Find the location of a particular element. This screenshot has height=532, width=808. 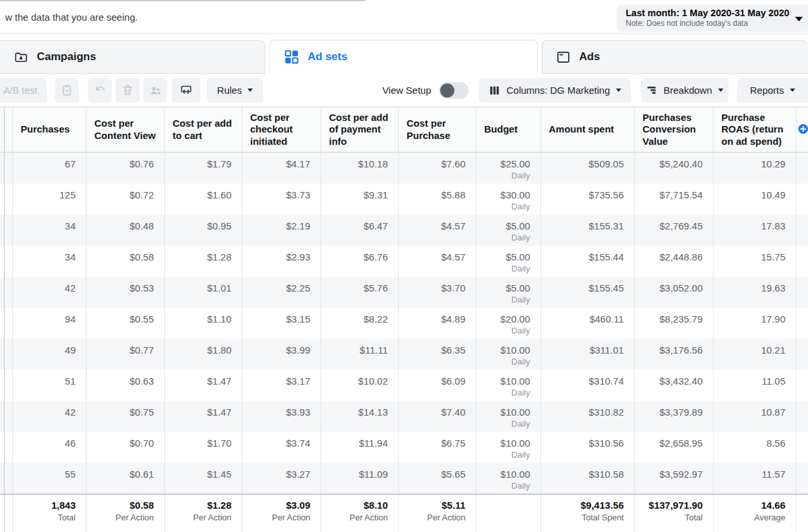

cell-purchases-conversion-value: $3,432.40 is located at coordinates (674, 385).